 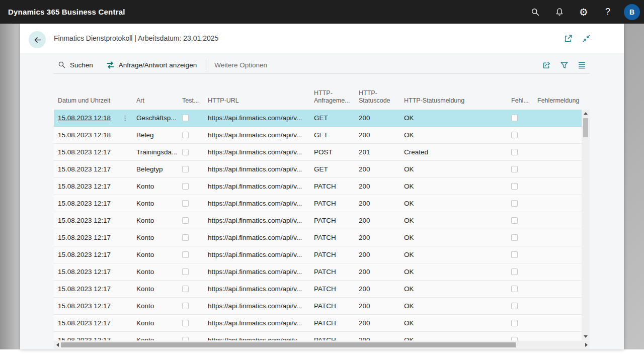 I want to click on horizontal-scrollbar-thumb, so click(x=288, y=345).